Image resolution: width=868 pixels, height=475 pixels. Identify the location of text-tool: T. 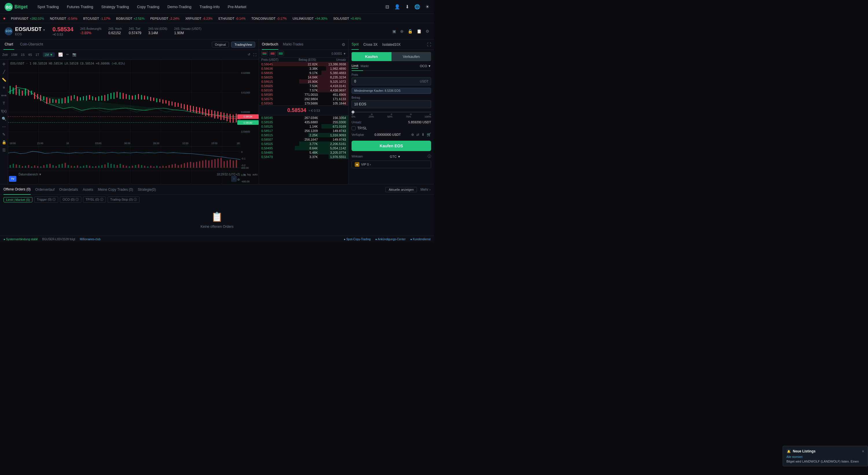
(4, 103).